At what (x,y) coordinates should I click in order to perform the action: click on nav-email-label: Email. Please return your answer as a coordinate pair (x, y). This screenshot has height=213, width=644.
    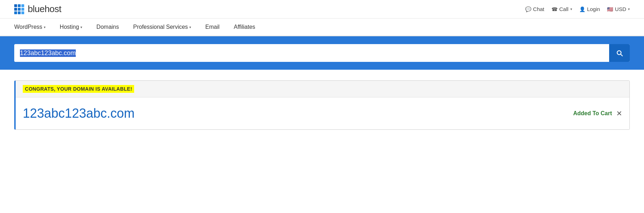
    Looking at the image, I should click on (212, 27).